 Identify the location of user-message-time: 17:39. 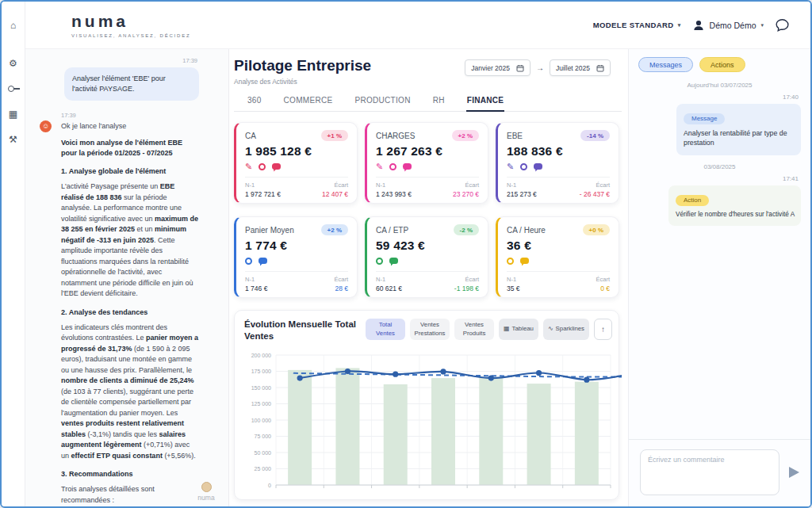
(129, 60).